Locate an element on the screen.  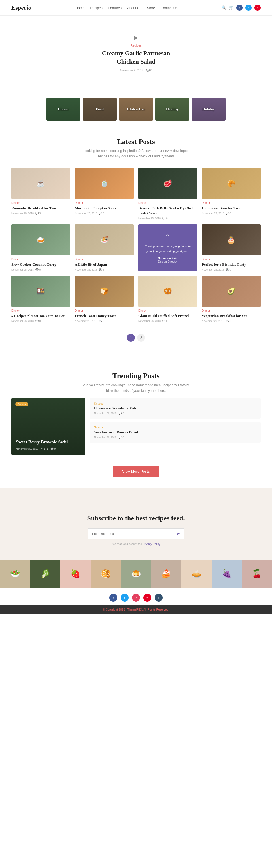
hero-meta: November 9, 2018 💬 0 is located at coordinates (136, 70).